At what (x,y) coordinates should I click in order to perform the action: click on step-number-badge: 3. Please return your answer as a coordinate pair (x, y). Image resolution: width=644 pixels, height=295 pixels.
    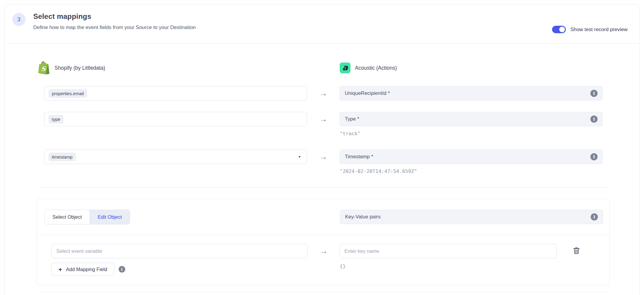
    Looking at the image, I should click on (19, 19).